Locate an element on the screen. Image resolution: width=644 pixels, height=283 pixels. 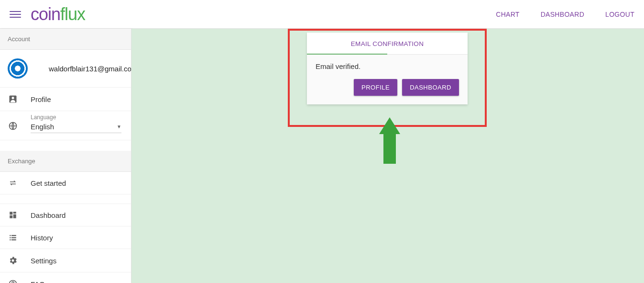
nav-dashboard-link: DASHBOARD is located at coordinates (562, 14).